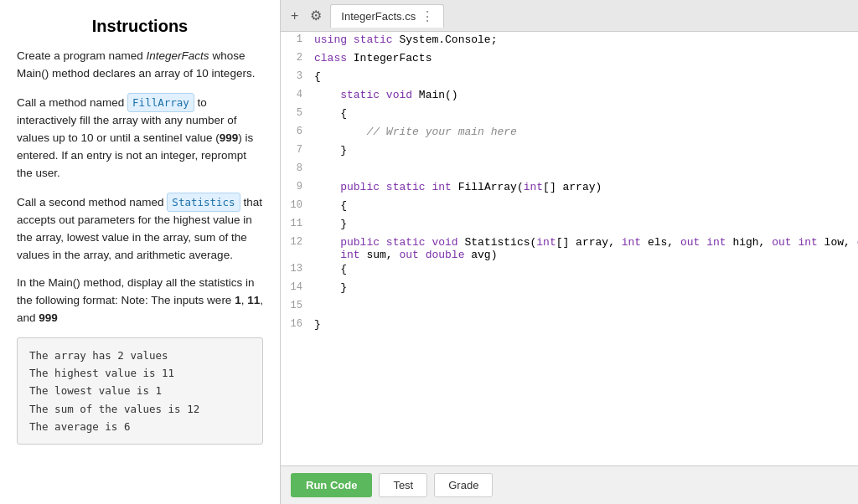 This screenshot has width=858, height=504. I want to click on gear-icon: ⚙, so click(316, 15).